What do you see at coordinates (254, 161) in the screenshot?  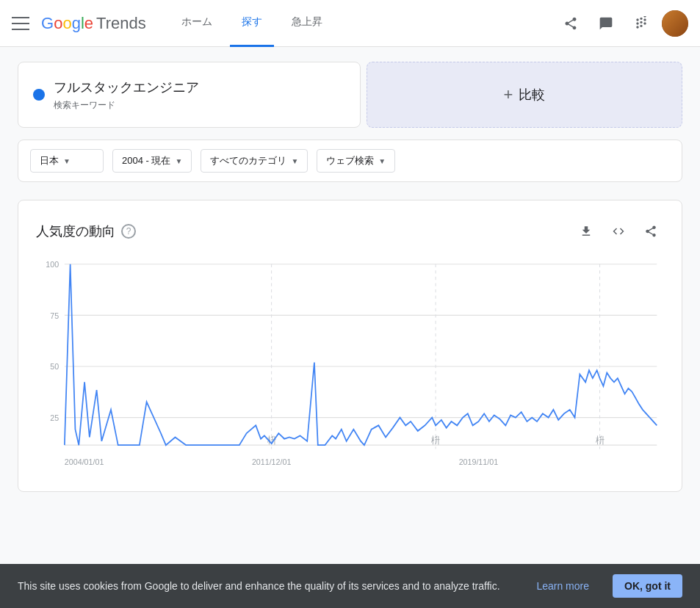 I see `category-filter: すべてのカテゴリ ▼` at bounding box center [254, 161].